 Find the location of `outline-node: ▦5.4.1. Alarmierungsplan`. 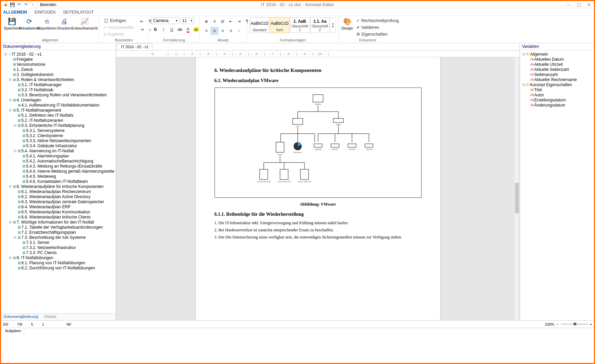

outline-node: ▦5.4.1. Alarmierungsplan is located at coordinates (58, 156).